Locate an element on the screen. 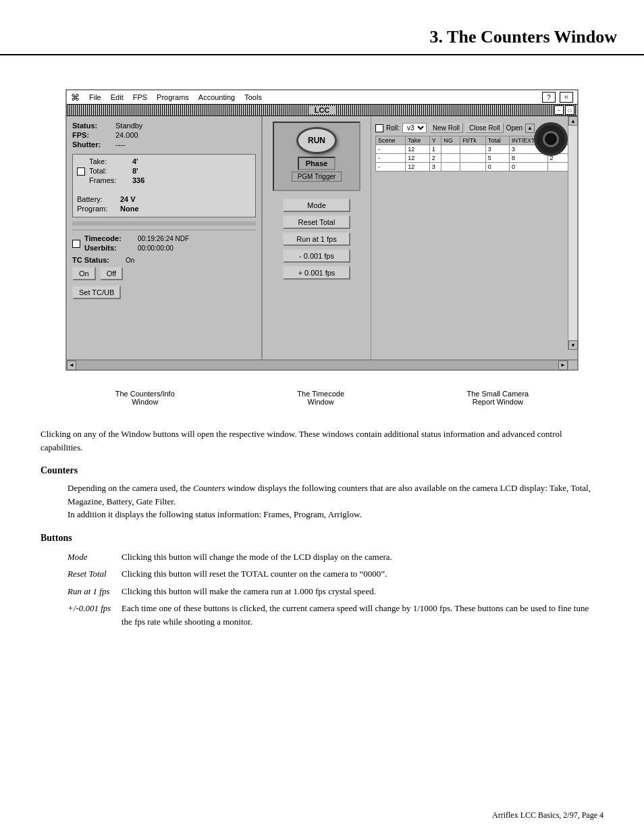 The height and width of the screenshot is (834, 644). tc-status-value: On is located at coordinates (130, 261).